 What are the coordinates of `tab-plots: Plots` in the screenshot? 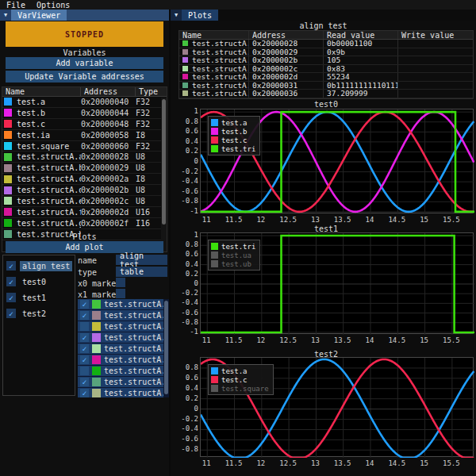 It's located at (200, 15).